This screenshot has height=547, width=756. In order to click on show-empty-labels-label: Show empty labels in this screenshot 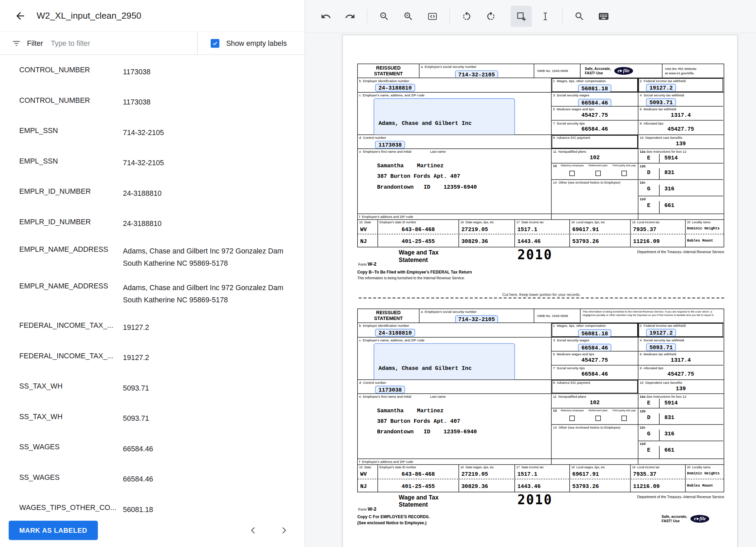, I will do `click(257, 43)`.